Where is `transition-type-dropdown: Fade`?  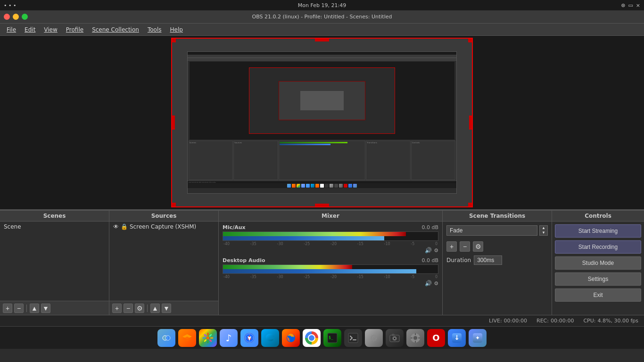 transition-type-dropdown: Fade is located at coordinates (492, 230).